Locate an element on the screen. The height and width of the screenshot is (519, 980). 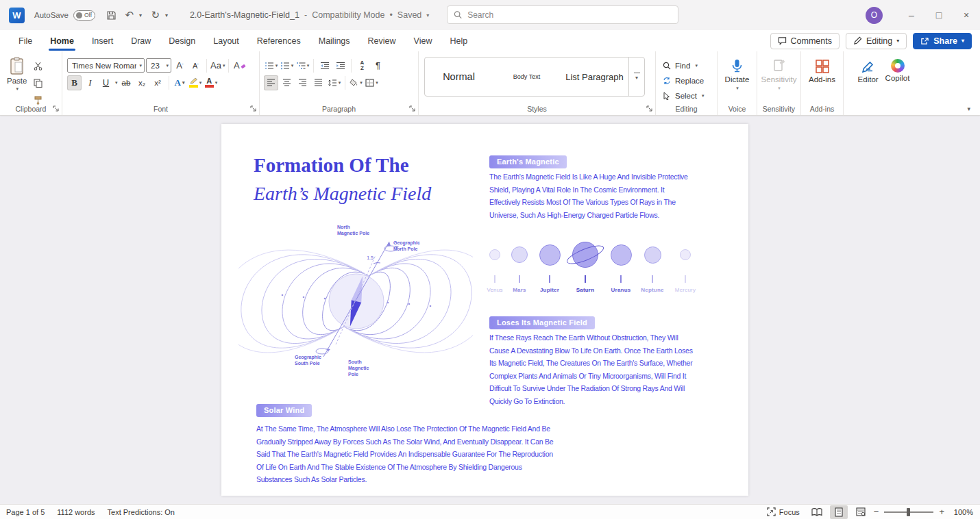
superscript-button: x² is located at coordinates (158, 83).